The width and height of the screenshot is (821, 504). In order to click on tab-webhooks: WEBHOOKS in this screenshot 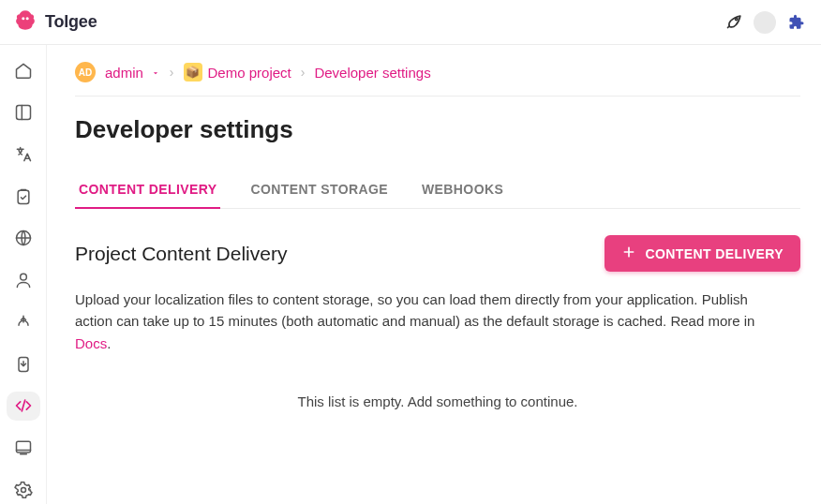, I will do `click(463, 190)`.